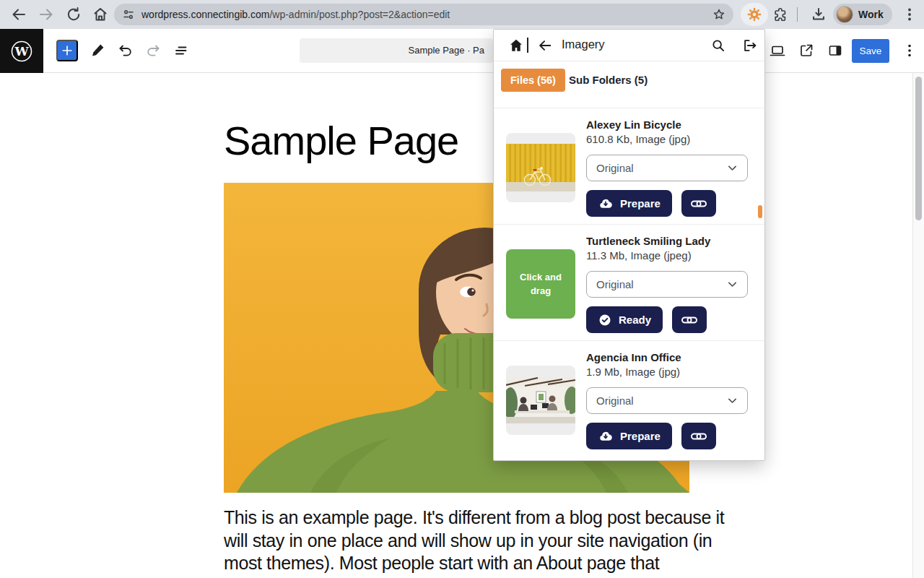  Describe the element at coordinates (528, 45) in the screenshot. I see `popup-header-divider` at that location.